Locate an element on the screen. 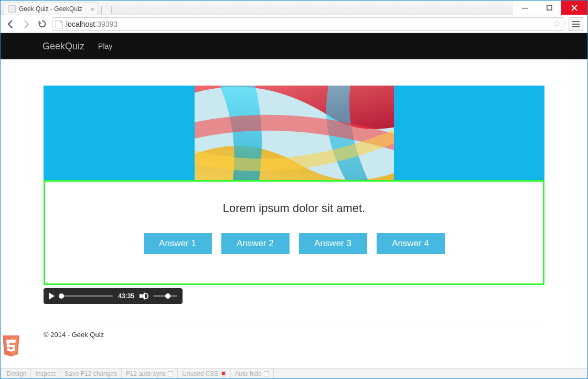  hamburger-icon is located at coordinates (576, 24).